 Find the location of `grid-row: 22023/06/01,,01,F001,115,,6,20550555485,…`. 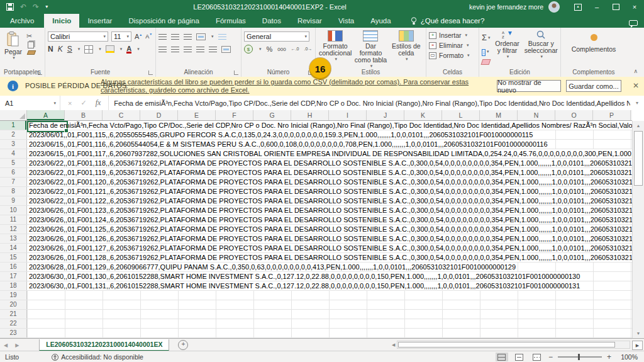

grid-row: 22023/06/01,,01,F001,115,,6,20550555485,… is located at coordinates (316, 135).